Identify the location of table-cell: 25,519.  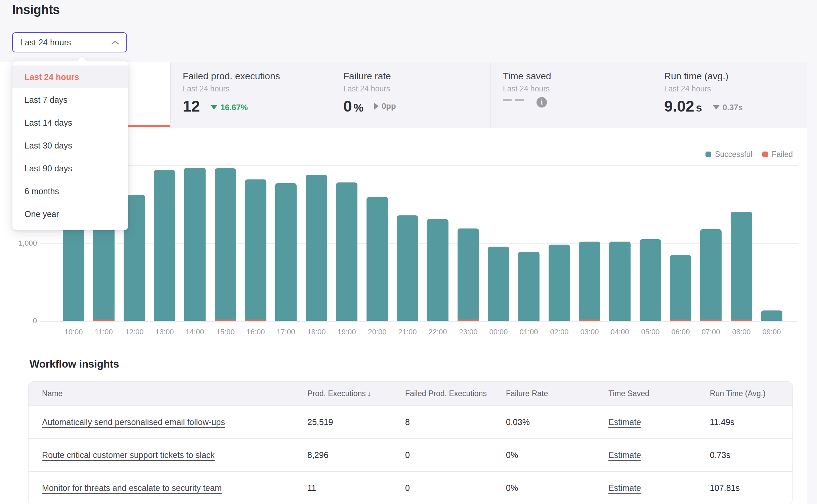
(320, 422).